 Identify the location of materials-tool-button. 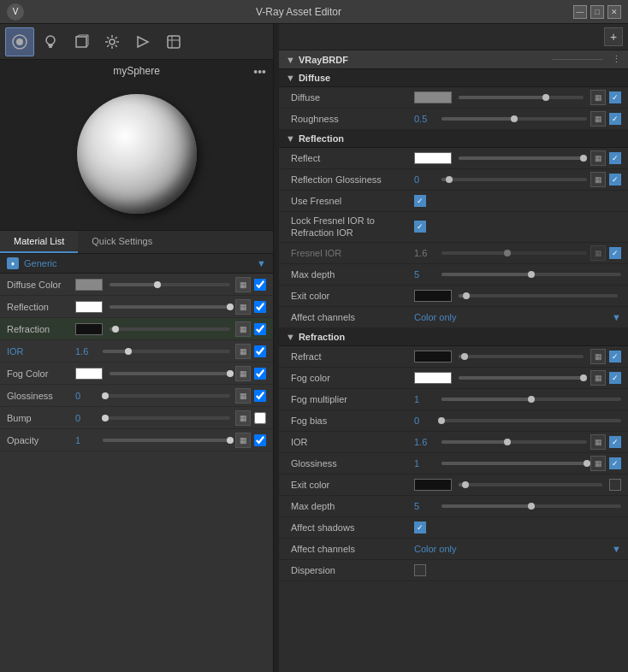
(20, 42).